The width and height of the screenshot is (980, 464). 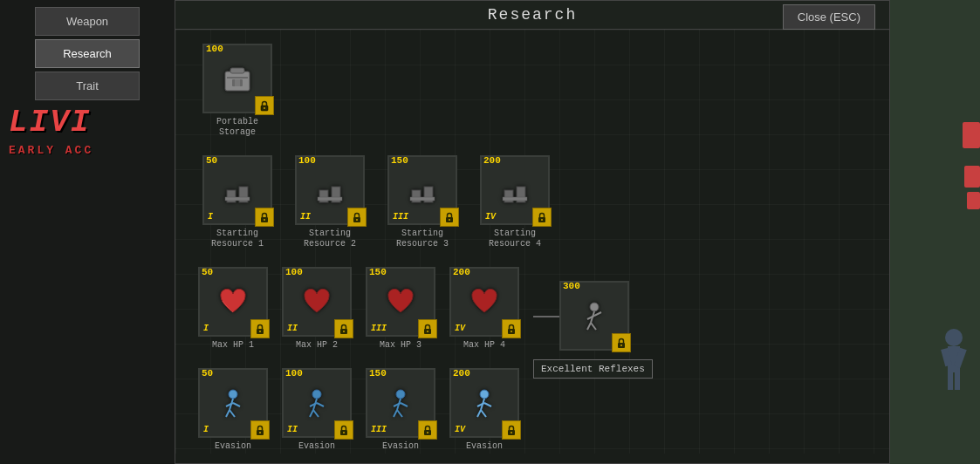 What do you see at coordinates (237, 190) in the screenshot?
I see `item-card-sr1: 50 I` at bounding box center [237, 190].